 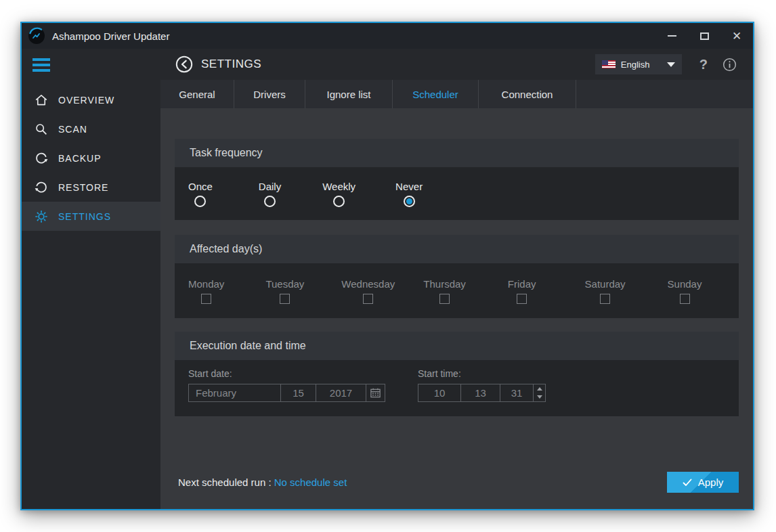 What do you see at coordinates (91, 158) in the screenshot?
I see `sidebar-item-backup: BACKUP` at bounding box center [91, 158].